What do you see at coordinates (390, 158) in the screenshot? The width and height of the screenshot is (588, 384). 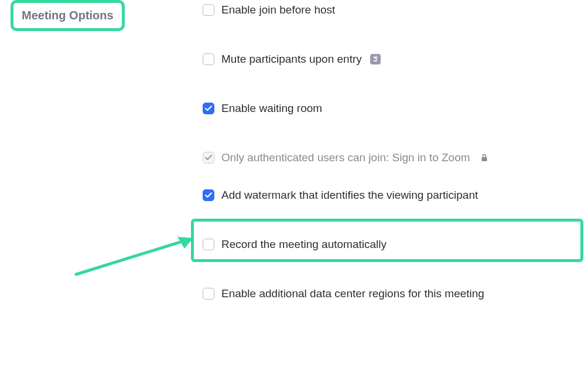 I see `option-authenticated-users: Only authenticated users can join: Sign …` at bounding box center [390, 158].